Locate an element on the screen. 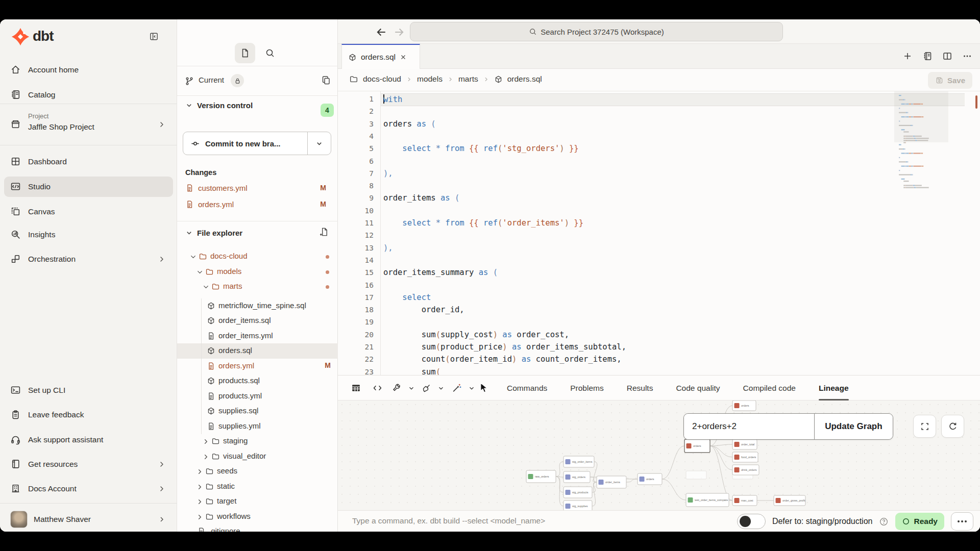 The height and width of the screenshot is (551, 980). version-control-header: Version control is located at coordinates (219, 105).